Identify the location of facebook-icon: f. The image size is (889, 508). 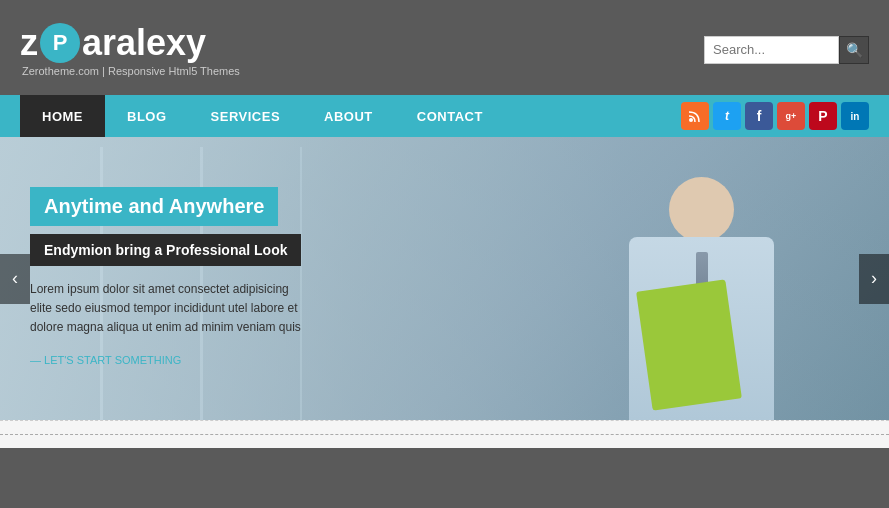
(759, 116).